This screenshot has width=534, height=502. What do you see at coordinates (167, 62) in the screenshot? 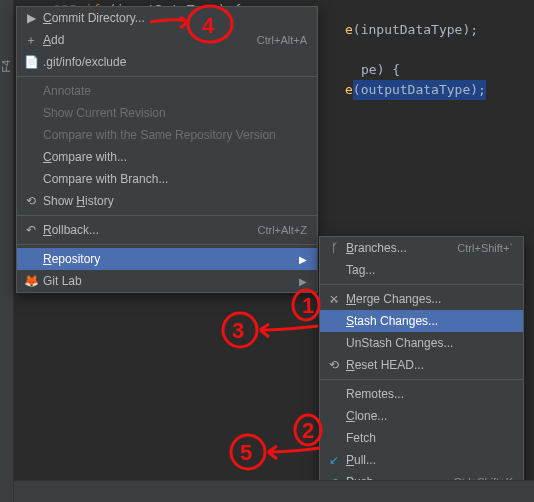
I see `vcs-menu-git-info-exclude: 📄.git/info/exclude` at bounding box center [167, 62].